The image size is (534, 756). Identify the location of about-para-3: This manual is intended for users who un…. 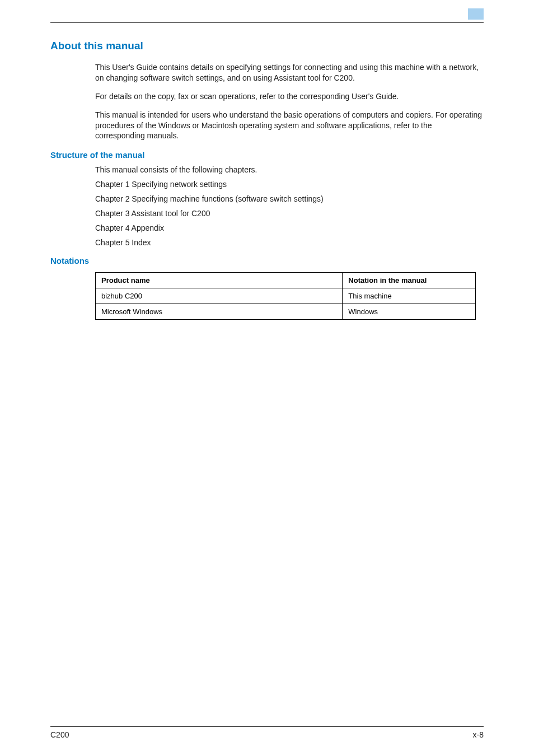
(289, 125).